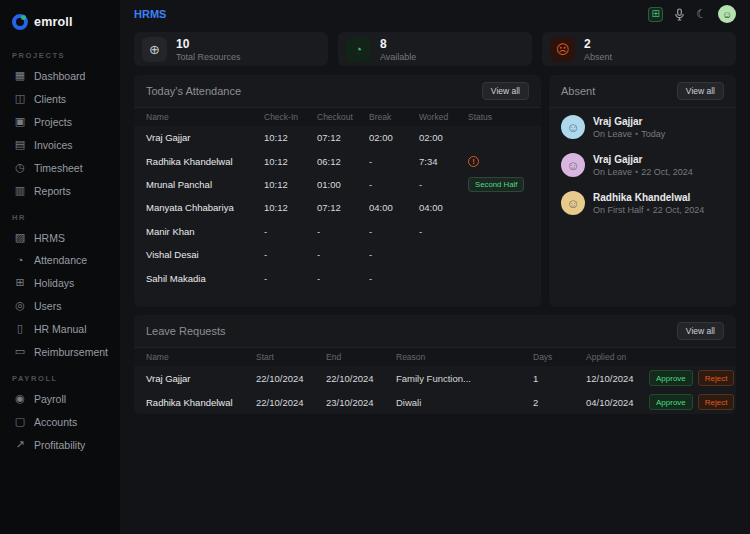 This screenshot has height=534, width=750. What do you see at coordinates (343, 232) in the screenshot?
I see `checkout-cell: -` at bounding box center [343, 232].